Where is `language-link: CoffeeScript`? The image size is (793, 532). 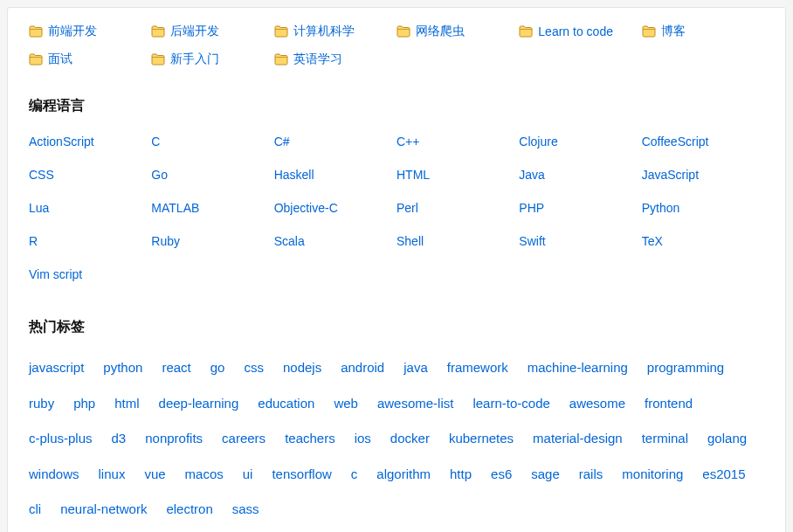
language-link: CoffeeScript is located at coordinates (703, 142).